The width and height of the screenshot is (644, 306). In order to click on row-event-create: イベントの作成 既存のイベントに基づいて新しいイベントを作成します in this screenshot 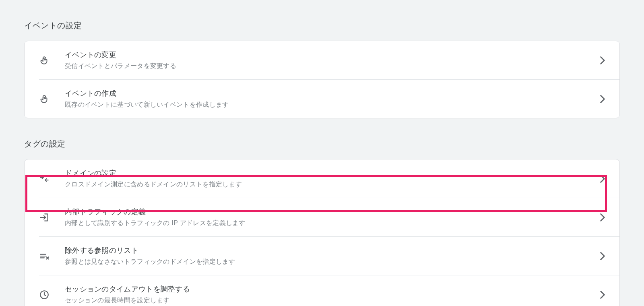, I will do `click(329, 99)`.